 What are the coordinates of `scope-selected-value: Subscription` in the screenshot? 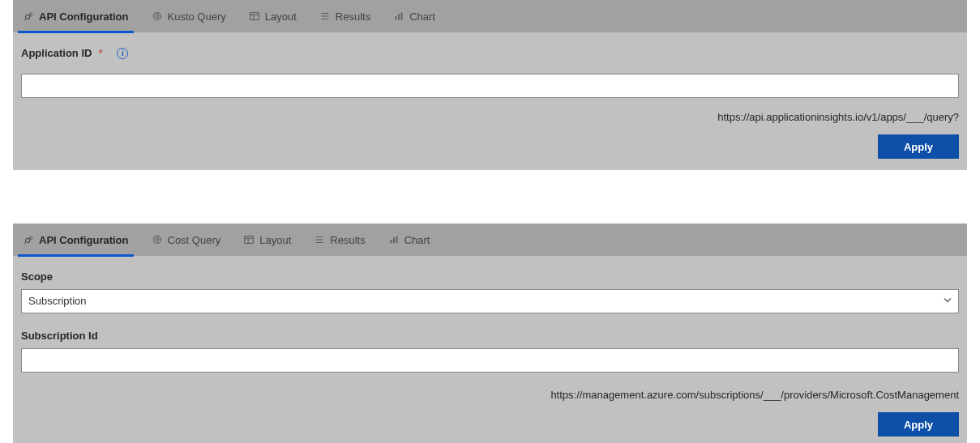 It's located at (490, 301).